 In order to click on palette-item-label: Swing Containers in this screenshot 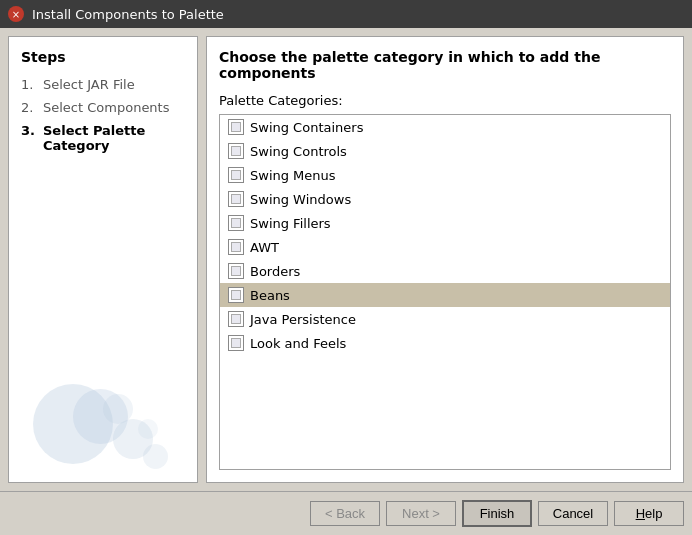, I will do `click(306, 128)`.